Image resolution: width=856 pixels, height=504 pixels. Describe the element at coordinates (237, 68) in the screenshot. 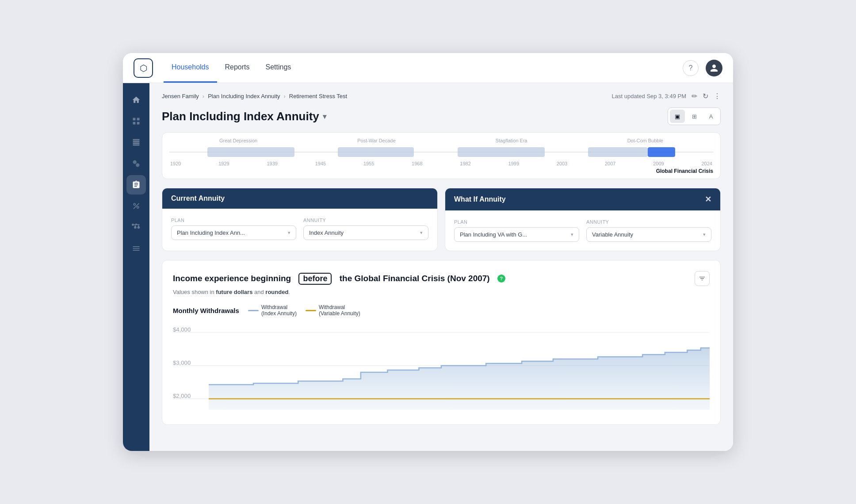

I see `tab-reports: Reports` at that location.